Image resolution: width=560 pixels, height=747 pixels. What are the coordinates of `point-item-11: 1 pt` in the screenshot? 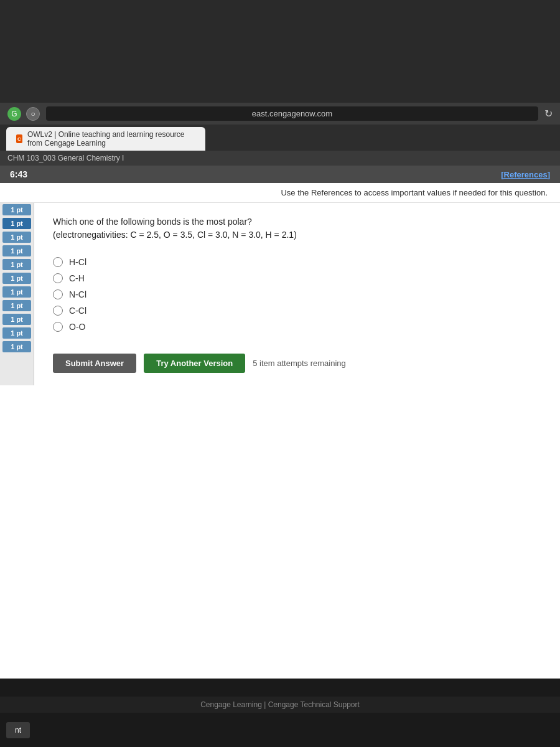 It's located at (17, 347).